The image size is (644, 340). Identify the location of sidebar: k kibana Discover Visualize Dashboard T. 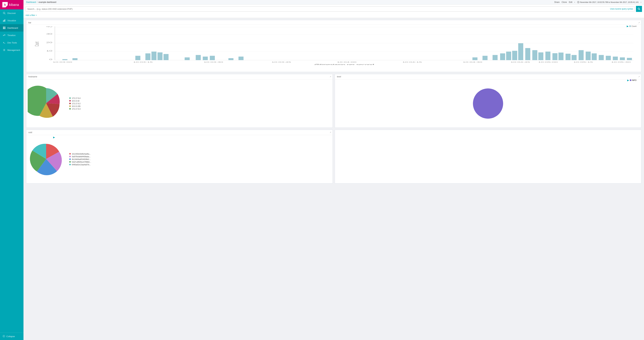
(12, 170).